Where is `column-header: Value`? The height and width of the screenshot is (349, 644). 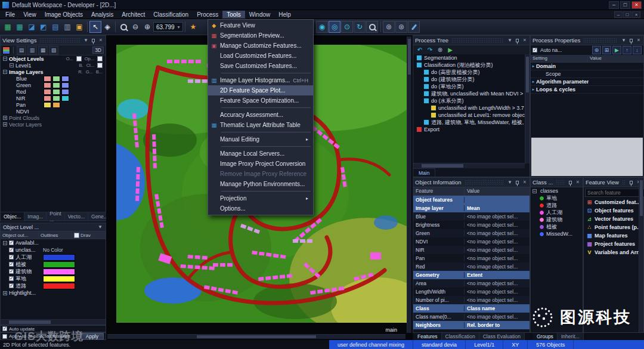 column-header: Value is located at coordinates (615, 58).